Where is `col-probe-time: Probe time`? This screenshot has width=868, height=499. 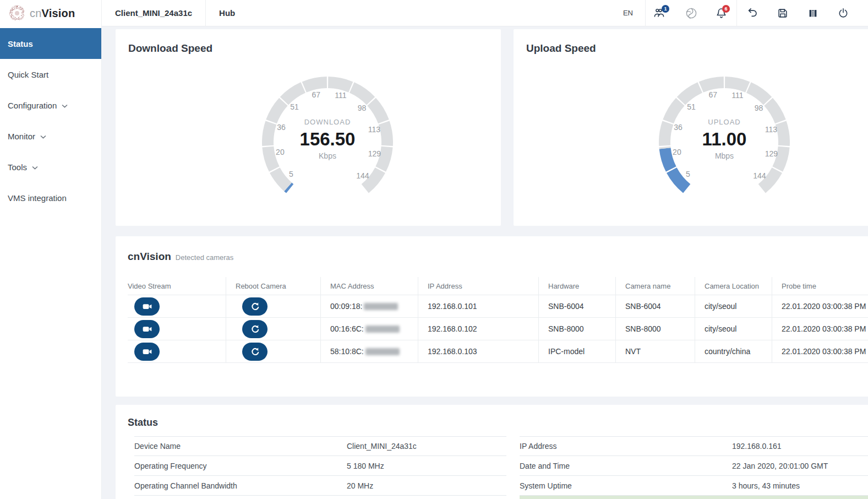 col-probe-time: Probe time is located at coordinates (820, 286).